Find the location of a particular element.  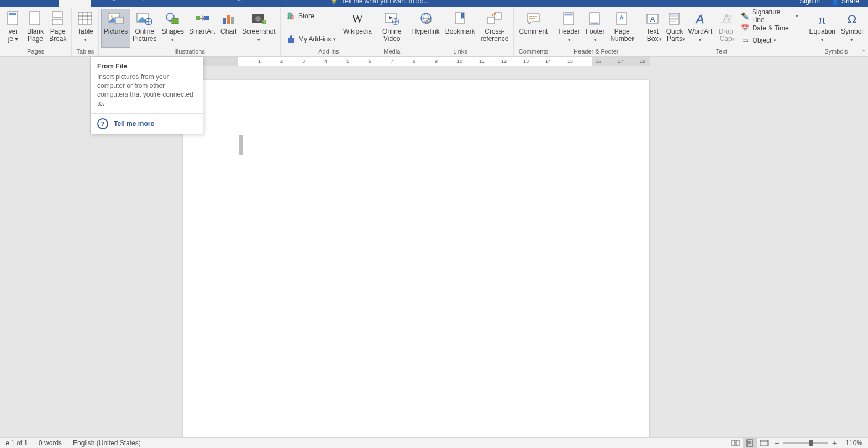

signature-icon: ✒️ is located at coordinates (745, 16).